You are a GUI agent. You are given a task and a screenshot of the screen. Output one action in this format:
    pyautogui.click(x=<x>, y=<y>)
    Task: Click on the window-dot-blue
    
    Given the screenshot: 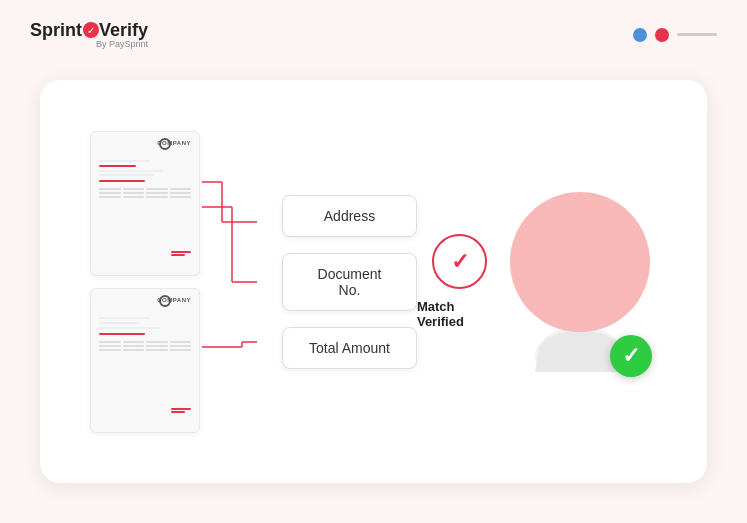 What is the action you would take?
    pyautogui.click(x=640, y=35)
    